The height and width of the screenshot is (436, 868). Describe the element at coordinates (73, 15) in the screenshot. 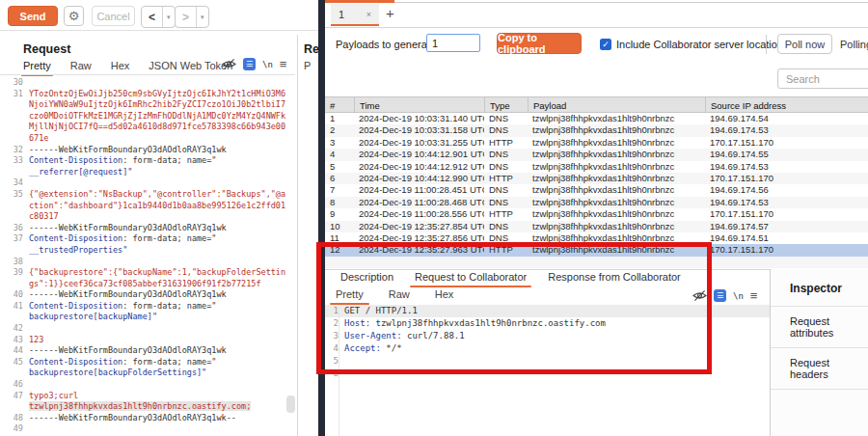

I see `settings-button: ⚙` at that location.